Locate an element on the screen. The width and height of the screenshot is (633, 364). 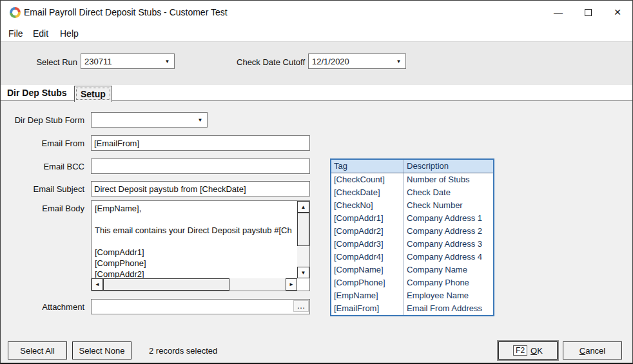
tab-strip: Dir Dep Stubs Setup is located at coordinates (316, 93).